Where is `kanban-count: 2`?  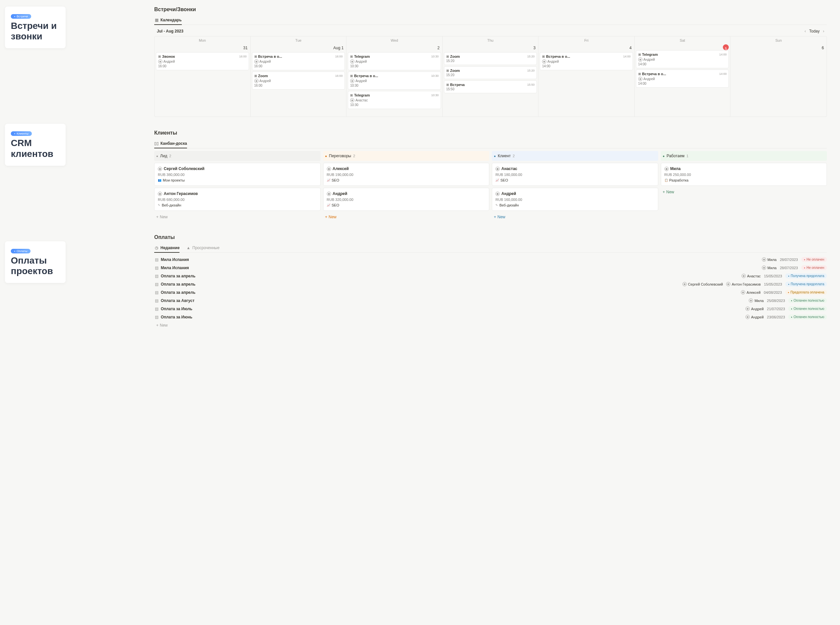
kanban-count: 2 is located at coordinates (170, 156).